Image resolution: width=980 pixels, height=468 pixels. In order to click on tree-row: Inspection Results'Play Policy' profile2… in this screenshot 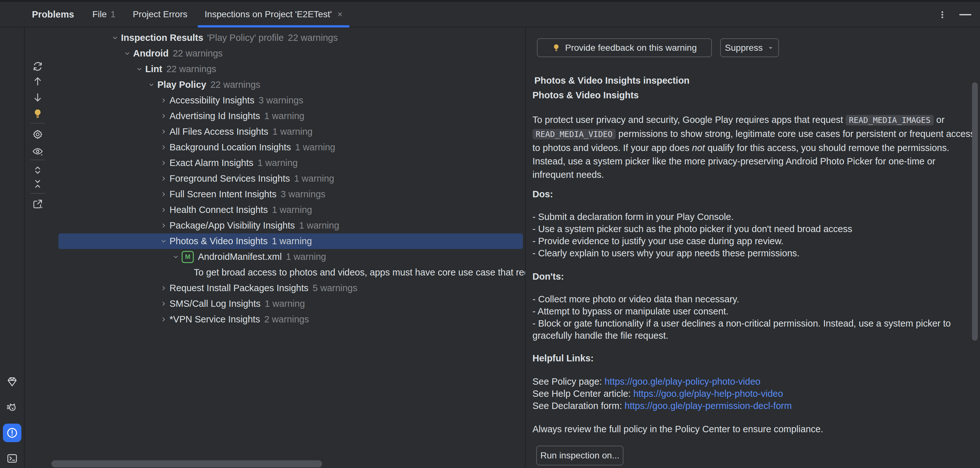, I will do `click(288, 38)`.